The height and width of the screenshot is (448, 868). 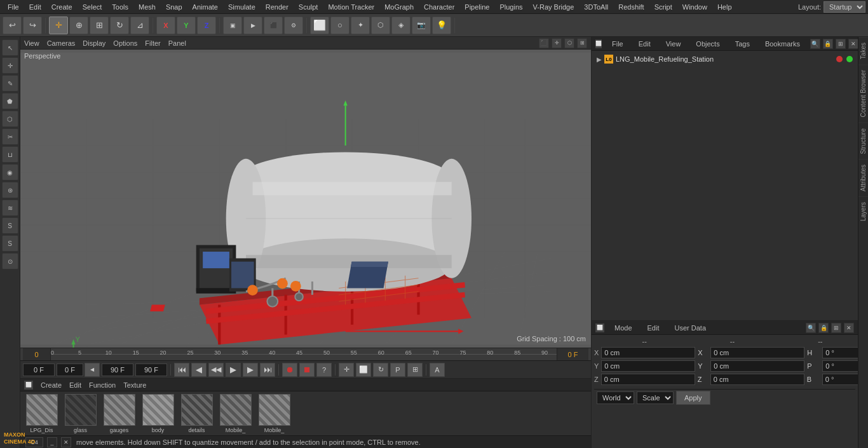 What do you see at coordinates (58, 25) in the screenshot?
I see `select-tool: ✛` at bounding box center [58, 25].